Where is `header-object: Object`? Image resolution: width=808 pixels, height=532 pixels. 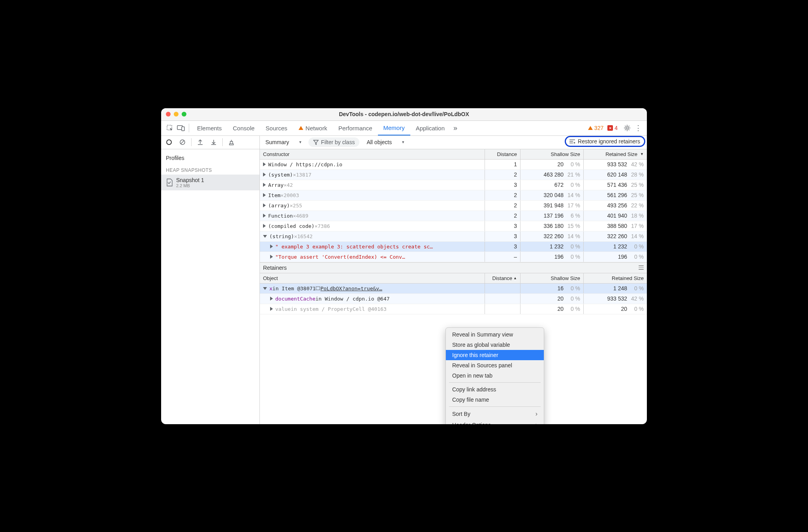
header-object: Object is located at coordinates (372, 278).